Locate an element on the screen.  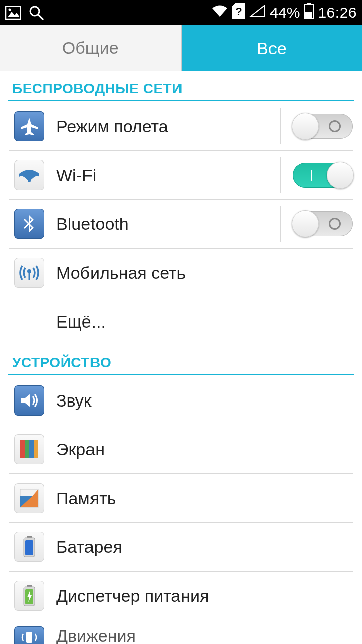
status-bar: ? 44% 16:26 is located at coordinates (181, 13).